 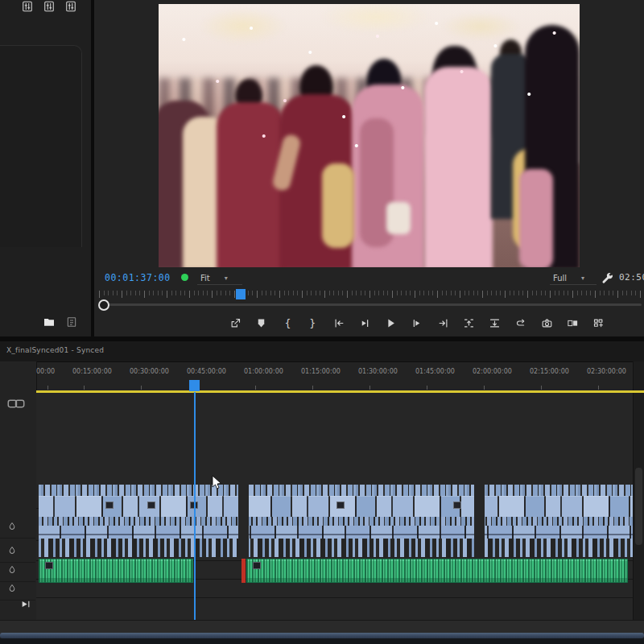 I want to click on play-icon, so click(x=391, y=323).